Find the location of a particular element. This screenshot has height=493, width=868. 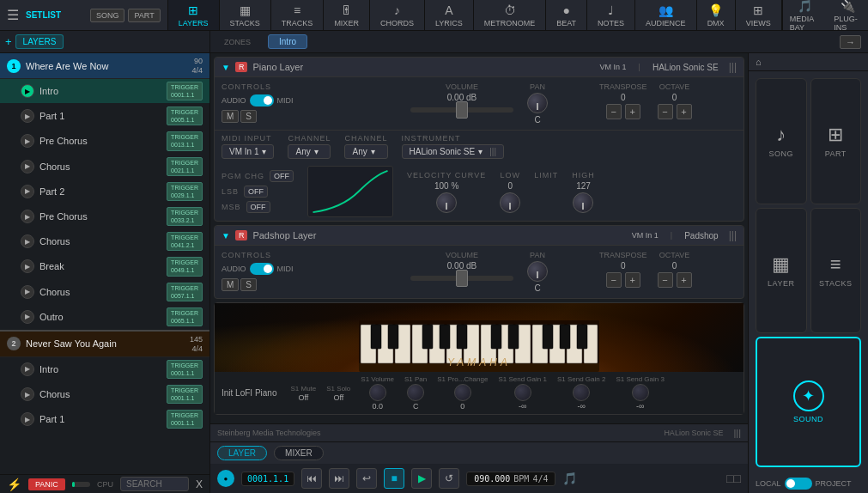

fader-thumb-piano is located at coordinates (462, 110).